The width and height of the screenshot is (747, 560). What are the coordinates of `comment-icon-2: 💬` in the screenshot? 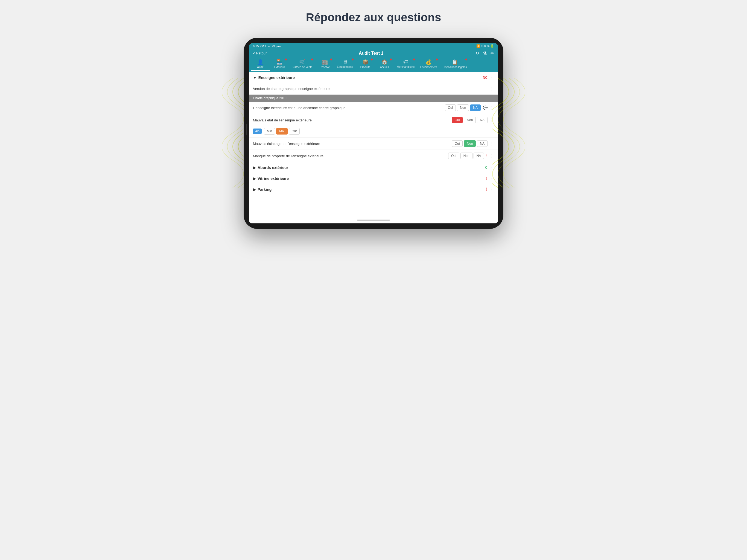 It's located at (485, 107).